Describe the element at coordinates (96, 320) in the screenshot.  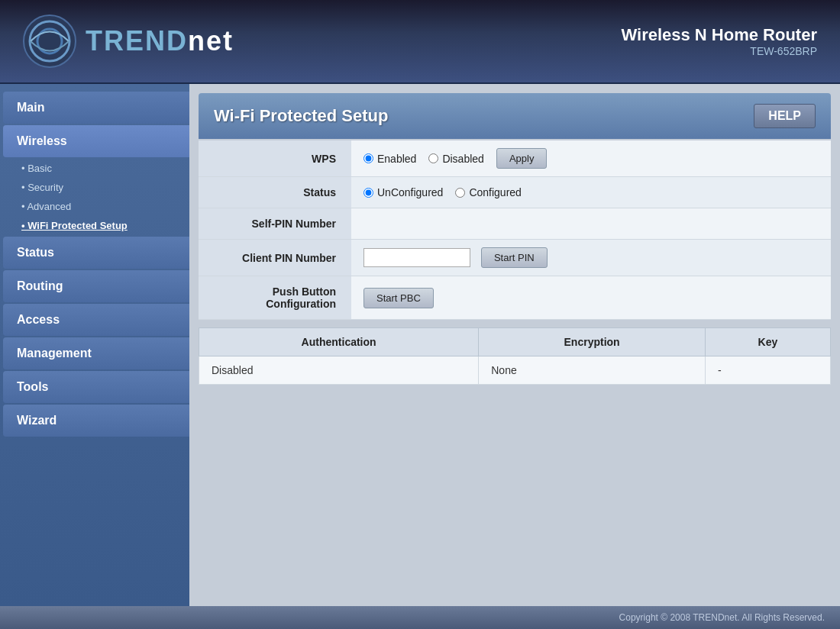
I see `sidebar-item-access: Access` at that location.